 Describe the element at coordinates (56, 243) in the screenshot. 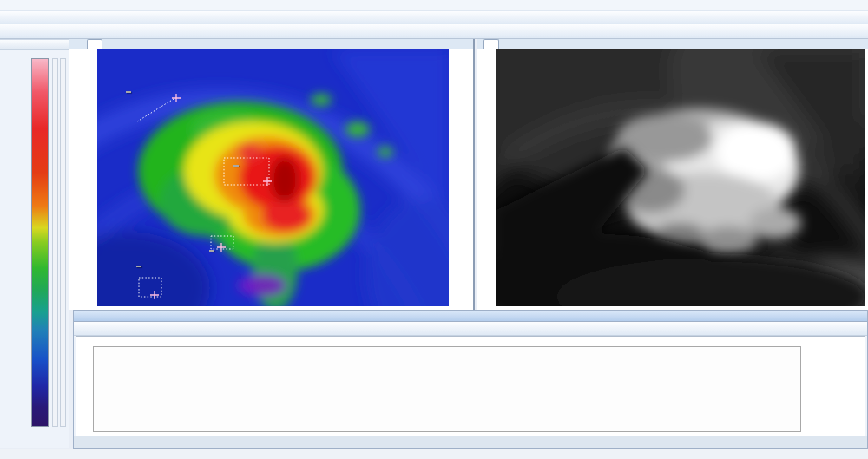

I see `colorbar-upper-limit-slider` at that location.